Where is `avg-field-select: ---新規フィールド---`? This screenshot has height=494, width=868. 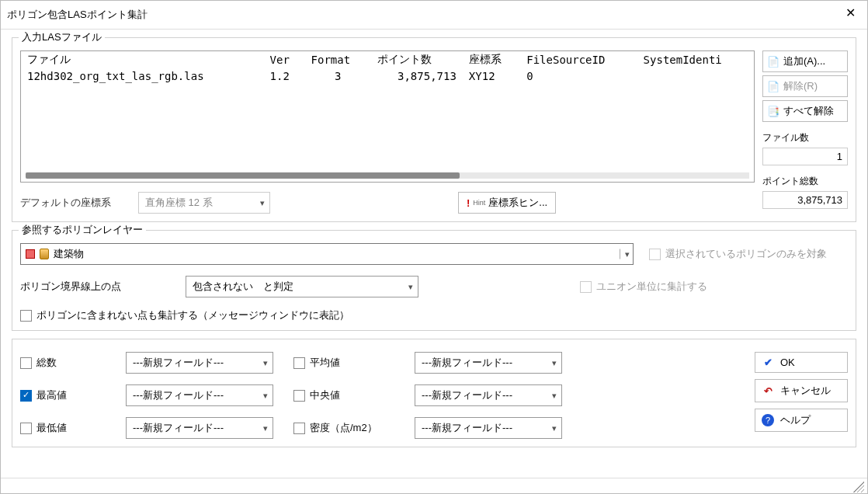
avg-field-select: ---新規フィールド--- is located at coordinates (488, 363).